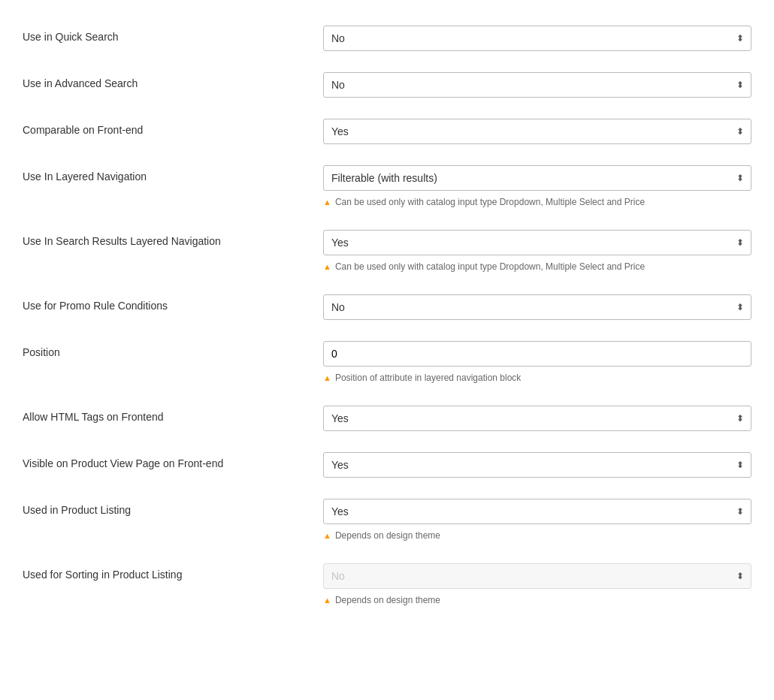  What do you see at coordinates (537, 243) in the screenshot?
I see `select-use-in-search-results-layered-navigation: NoYes` at bounding box center [537, 243].